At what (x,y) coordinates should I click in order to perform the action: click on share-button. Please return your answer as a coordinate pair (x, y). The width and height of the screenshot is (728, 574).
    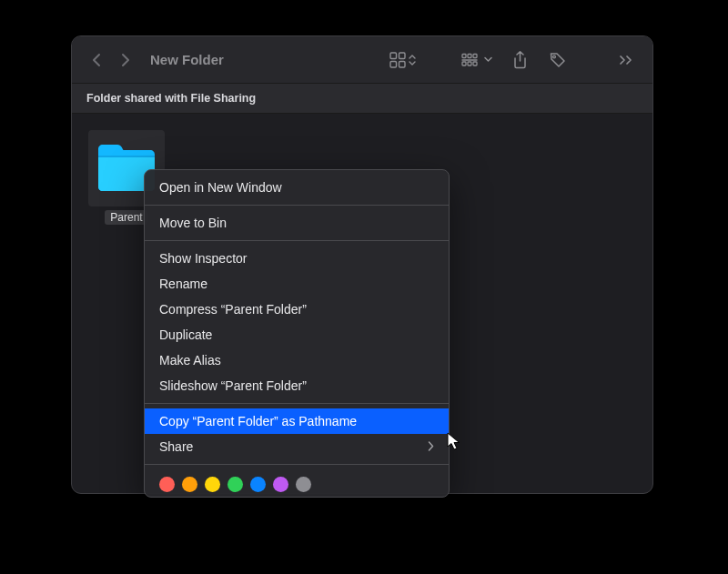
    Looking at the image, I should click on (520, 60).